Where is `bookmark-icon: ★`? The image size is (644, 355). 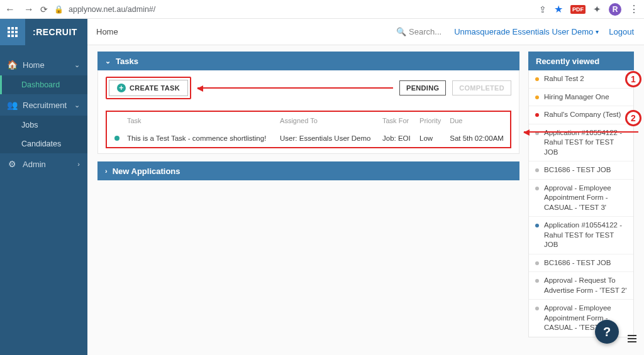
bookmark-icon: ★ is located at coordinates (558, 9).